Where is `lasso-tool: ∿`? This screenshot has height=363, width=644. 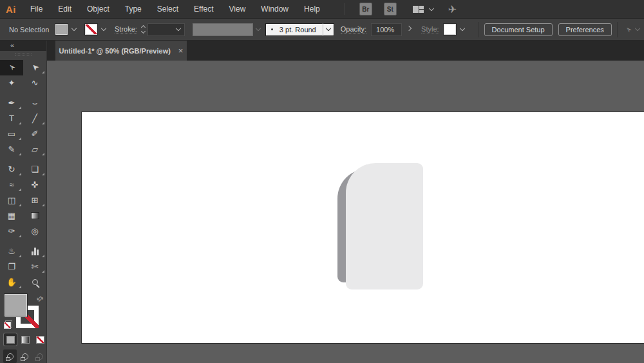
lasso-tool: ∿ is located at coordinates (35, 83).